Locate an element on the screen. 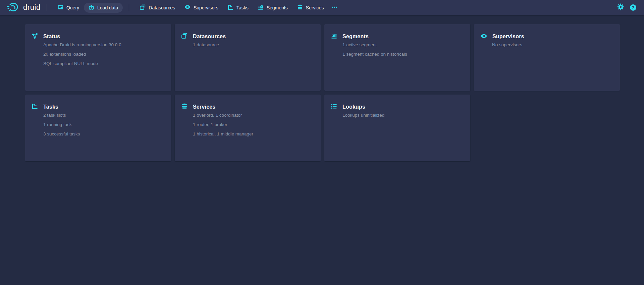  nav-item-label: Supervisors is located at coordinates (206, 8).